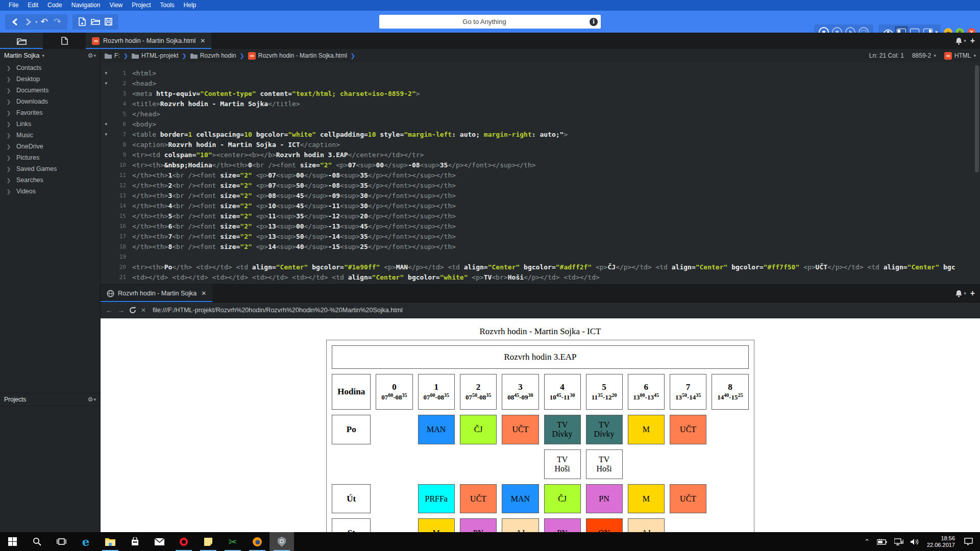  What do you see at coordinates (30, 180) in the screenshot?
I see `sidebar-item-label: Searches` at bounding box center [30, 180].